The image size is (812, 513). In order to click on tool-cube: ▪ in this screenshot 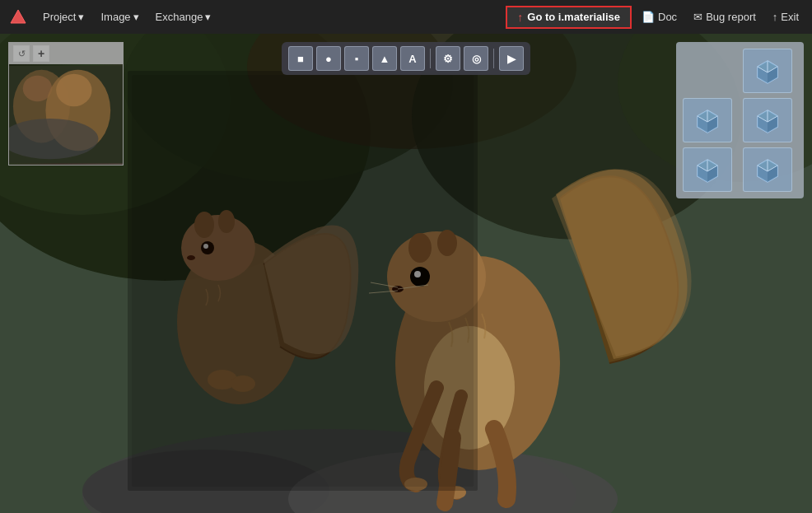, I will do `click(357, 58)`.